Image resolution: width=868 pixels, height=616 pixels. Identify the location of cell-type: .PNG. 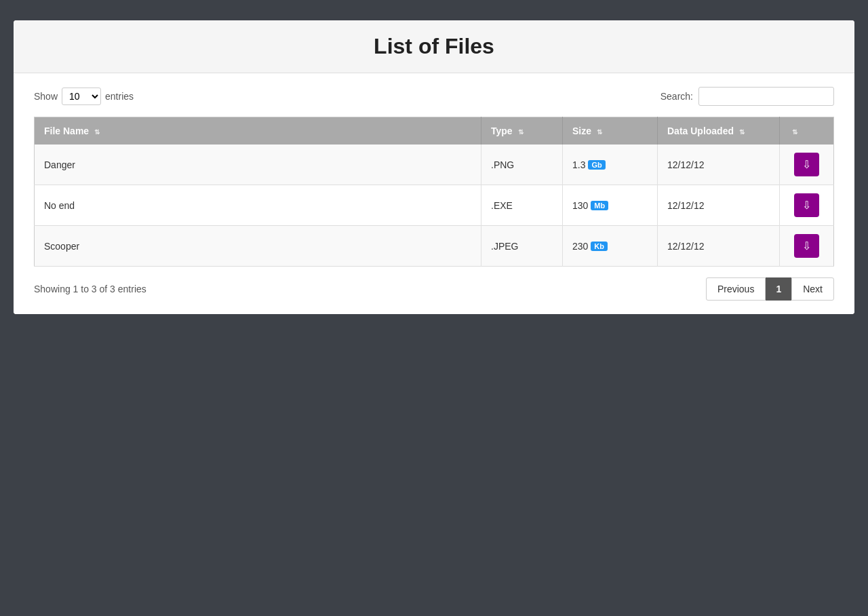
(522, 165).